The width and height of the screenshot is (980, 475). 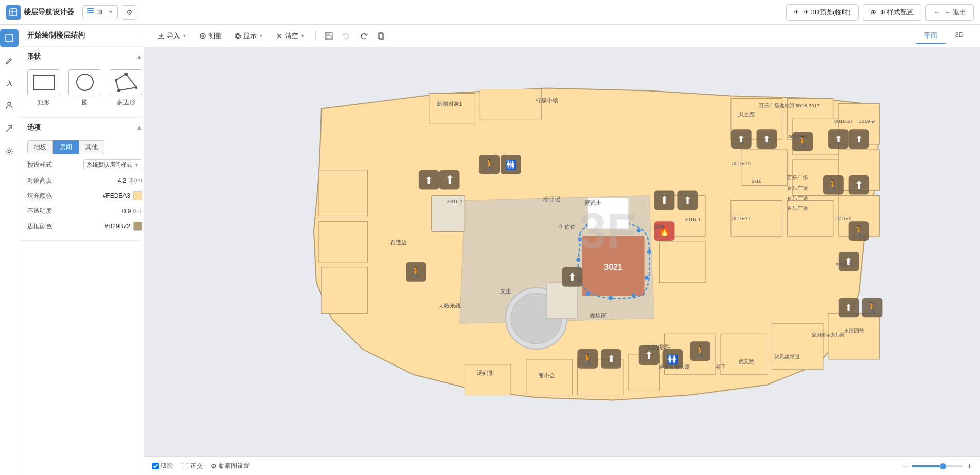 What do you see at coordinates (346, 36) in the screenshot?
I see `undo-icon` at bounding box center [346, 36].